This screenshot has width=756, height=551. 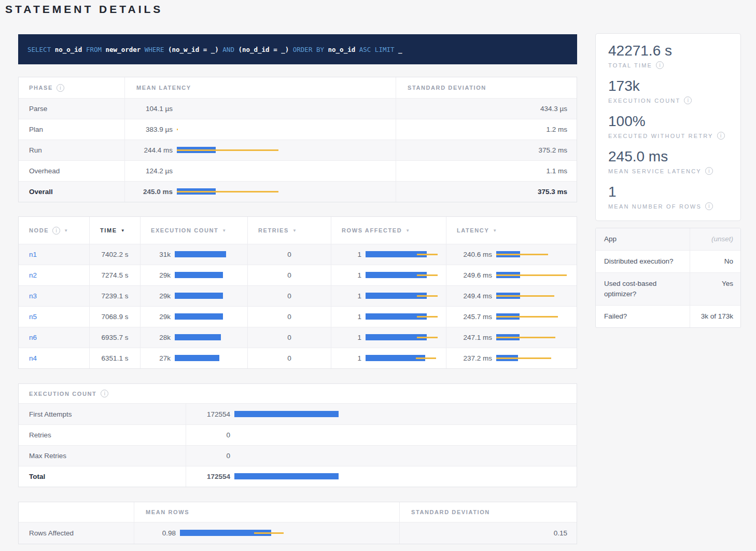 I want to click on exec-label-cell: Total, so click(x=103, y=476).